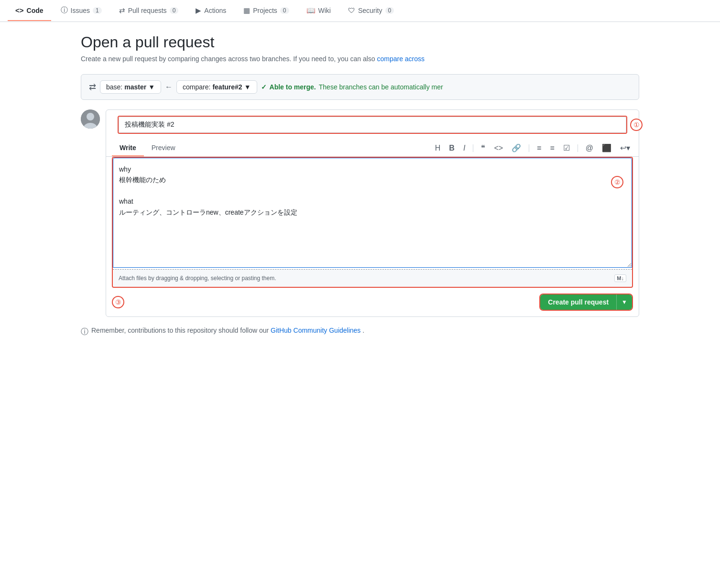 The width and height of the screenshot is (720, 588). Describe the element at coordinates (30, 11) in the screenshot. I see `tab-code: <> Code` at that location.